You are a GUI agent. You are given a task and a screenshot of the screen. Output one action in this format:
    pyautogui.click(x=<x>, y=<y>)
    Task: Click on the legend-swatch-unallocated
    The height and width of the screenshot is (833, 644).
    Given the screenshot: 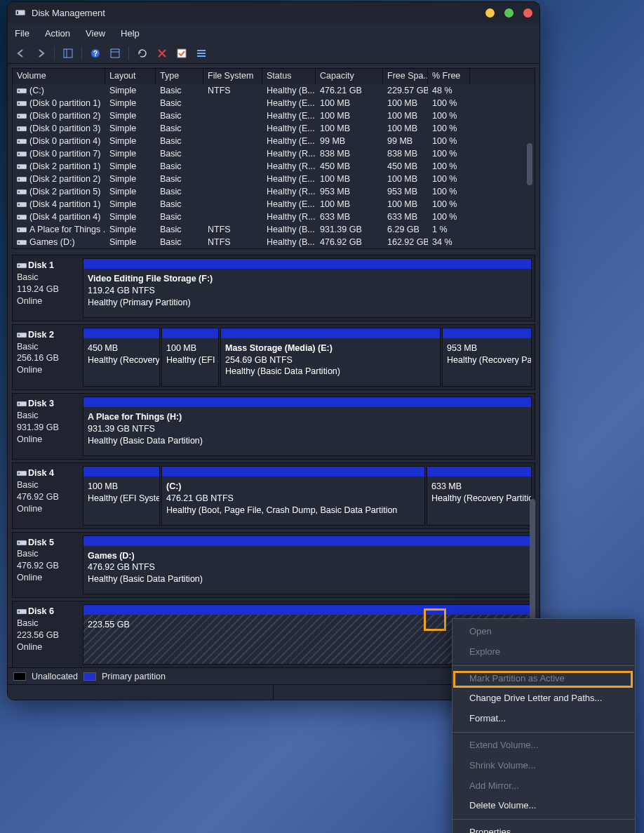 What is the action you would take?
    pyautogui.click(x=20, y=677)
    